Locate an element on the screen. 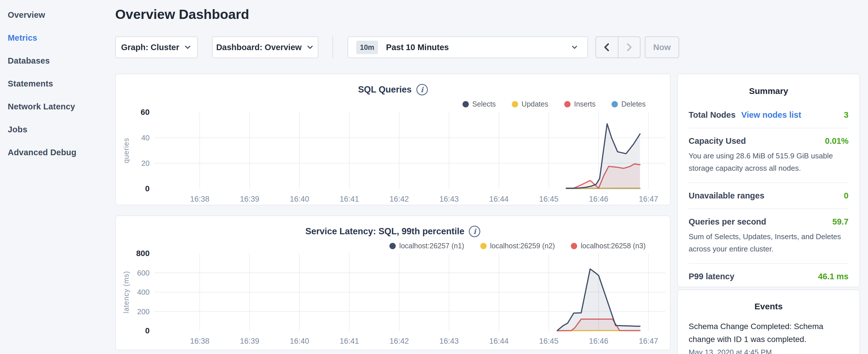 This screenshot has width=868, height=354. next-time-window-button is located at coordinates (629, 47).